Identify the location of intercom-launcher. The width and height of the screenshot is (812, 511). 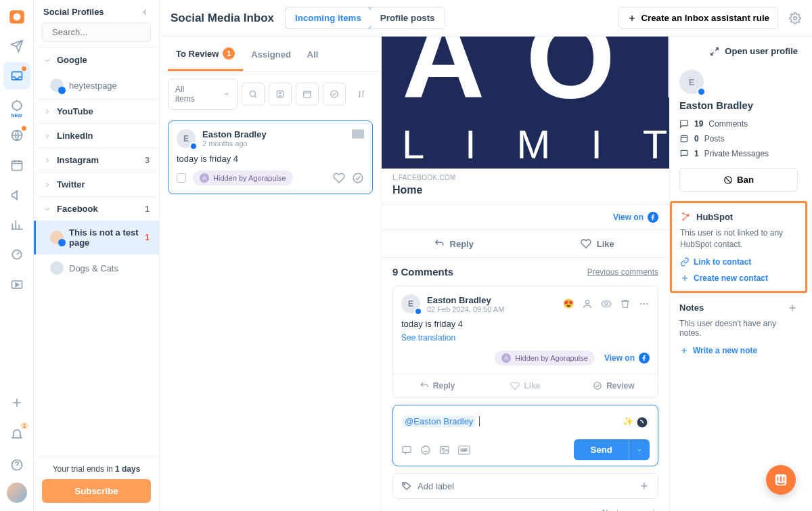
(781, 480).